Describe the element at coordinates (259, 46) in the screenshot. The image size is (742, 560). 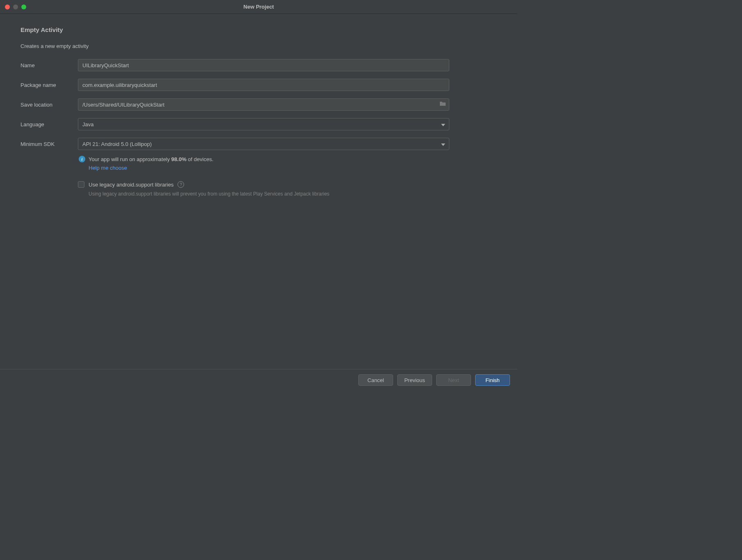
I see `page-subheading: Creates a new empty activity` at that location.